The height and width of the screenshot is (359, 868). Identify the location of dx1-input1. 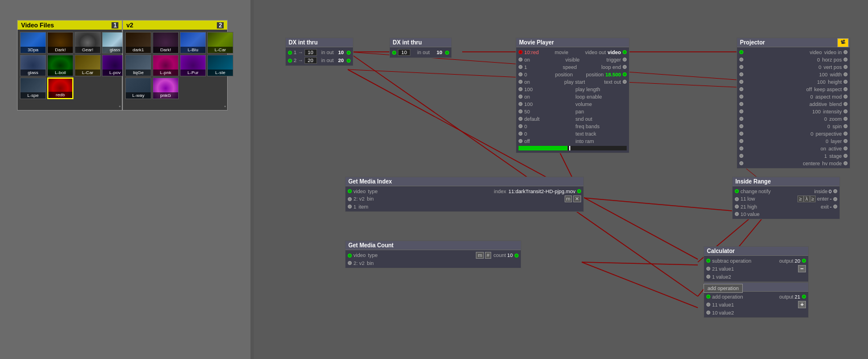
(311, 52).